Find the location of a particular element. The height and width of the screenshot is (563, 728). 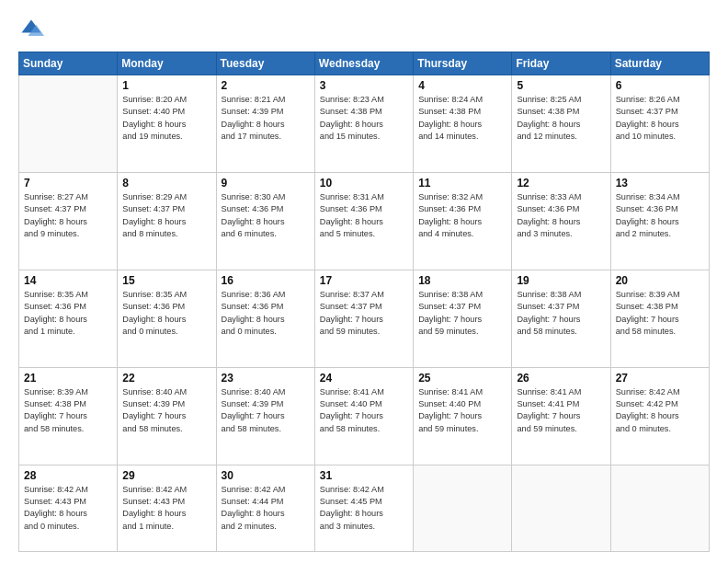

day-info: Sunrise: 8:20 AM Sunset: 4:40 PM Dayligh… is located at coordinates (166, 118).